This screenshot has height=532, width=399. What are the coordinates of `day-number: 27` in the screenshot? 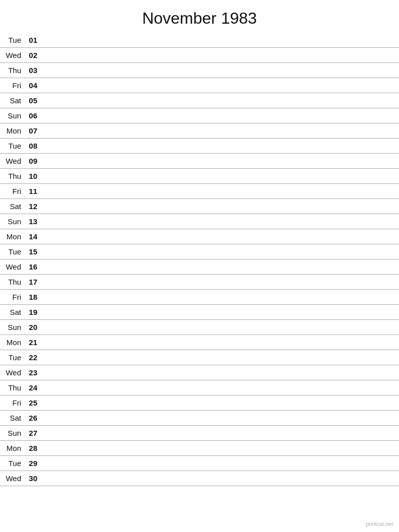 It's located at (31, 433).